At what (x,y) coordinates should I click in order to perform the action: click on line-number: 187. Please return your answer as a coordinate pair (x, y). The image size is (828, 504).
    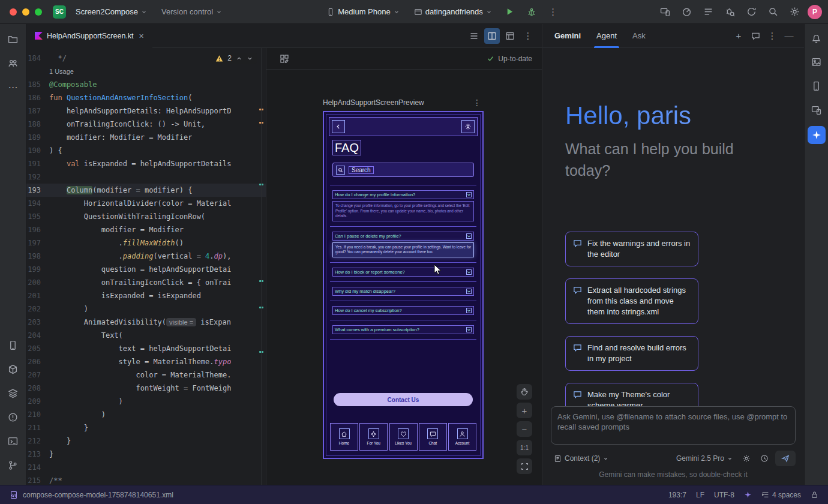
    Looking at the image, I should click on (38, 111).